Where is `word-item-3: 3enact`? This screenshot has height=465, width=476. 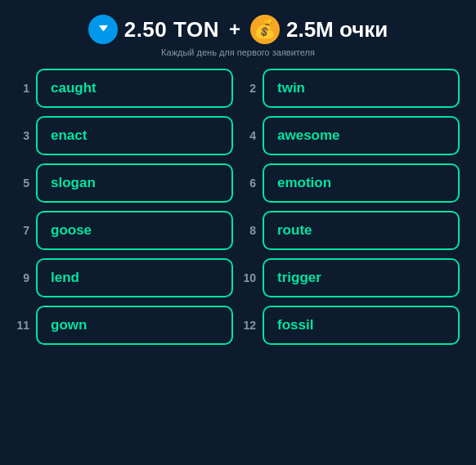
word-item-3: 3enact is located at coordinates (124, 136).